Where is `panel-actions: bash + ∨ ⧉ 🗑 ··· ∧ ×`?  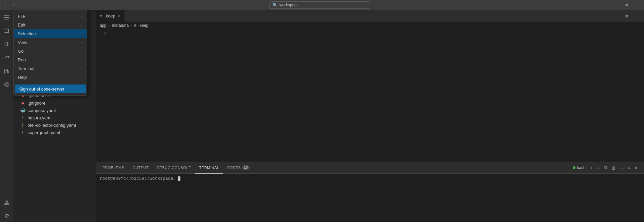 panel-actions: bash + ∨ ⧉ 🗑 ··· ∧ × is located at coordinates (605, 168).